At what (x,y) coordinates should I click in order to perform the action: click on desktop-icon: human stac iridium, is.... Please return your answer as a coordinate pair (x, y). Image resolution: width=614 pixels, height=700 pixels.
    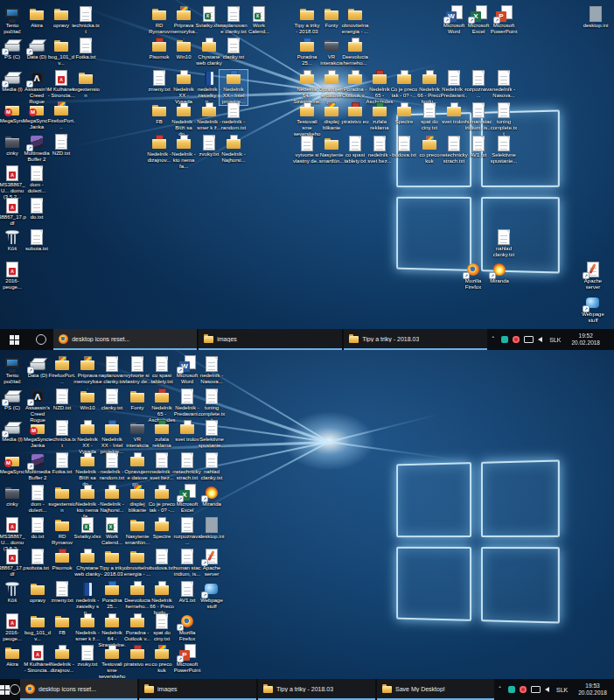
    Looking at the image, I should click on (478, 117).